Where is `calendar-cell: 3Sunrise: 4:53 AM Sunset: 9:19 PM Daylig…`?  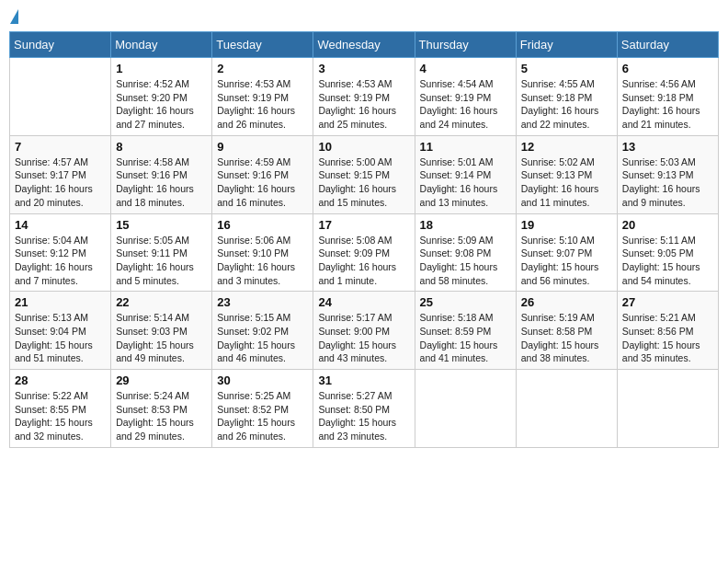 calendar-cell: 3Sunrise: 4:53 AM Sunset: 9:19 PM Daylig… is located at coordinates (364, 98).